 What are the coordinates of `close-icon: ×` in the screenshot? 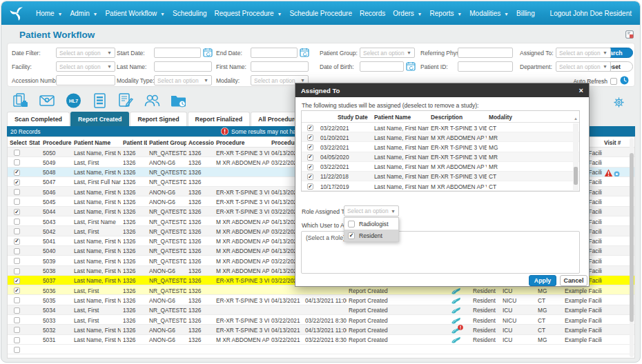 It's located at (581, 91).